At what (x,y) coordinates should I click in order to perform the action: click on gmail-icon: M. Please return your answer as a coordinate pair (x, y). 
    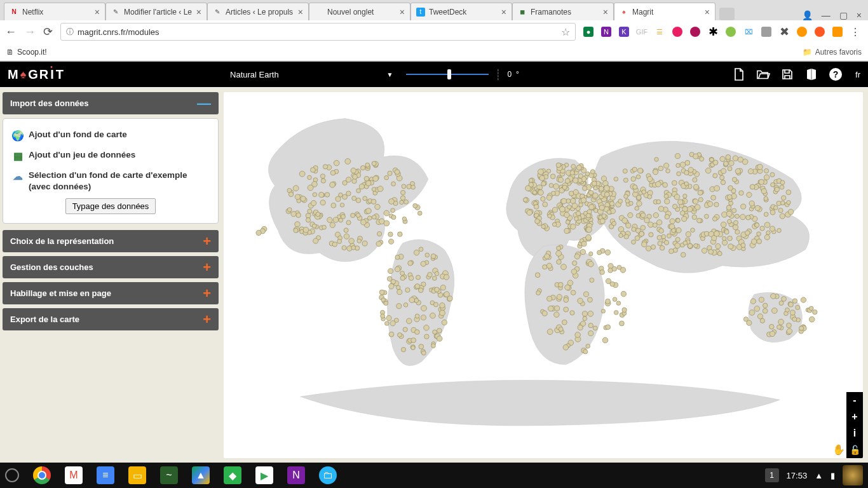
    Looking at the image, I should click on (74, 475).